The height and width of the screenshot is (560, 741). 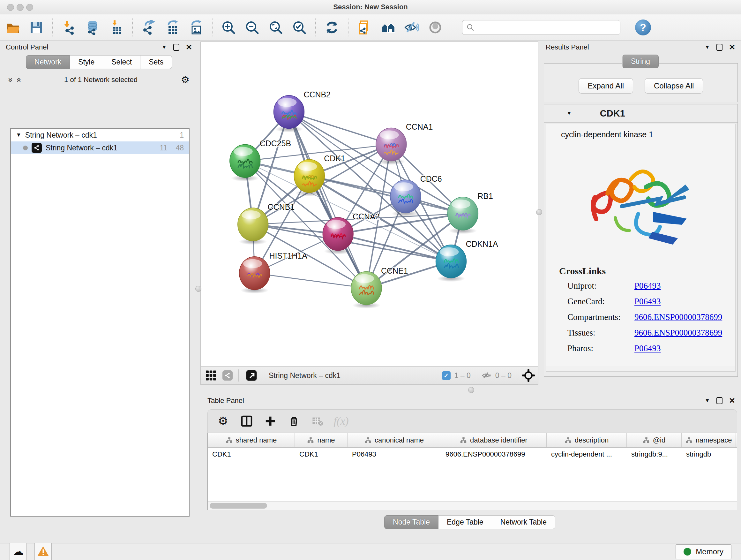 I want to click on tab-edge-table: Edge Table, so click(x=465, y=522).